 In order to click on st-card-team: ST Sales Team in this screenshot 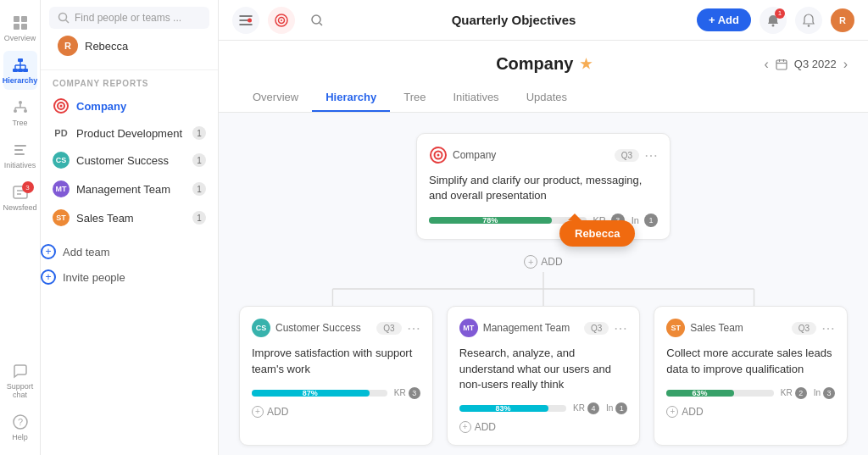, I will do `click(704, 328)`.